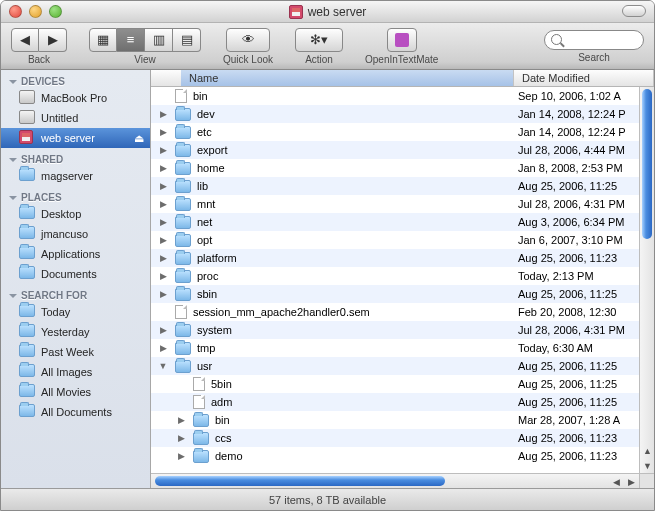 The height and width of the screenshot is (511, 655). Describe the element at coordinates (76, 157) in the screenshot. I see `sidebar-header: SHARED` at that location.